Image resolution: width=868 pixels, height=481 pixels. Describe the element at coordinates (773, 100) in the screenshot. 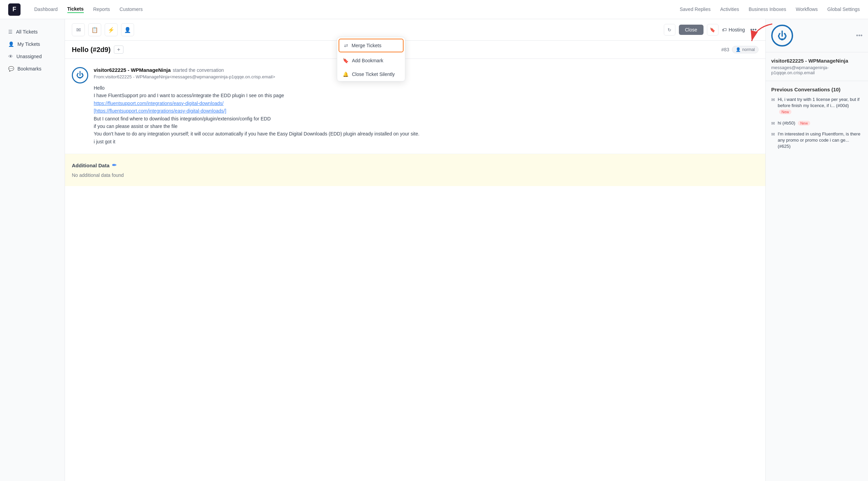

I see `mail-icon-1: ✉` at that location.